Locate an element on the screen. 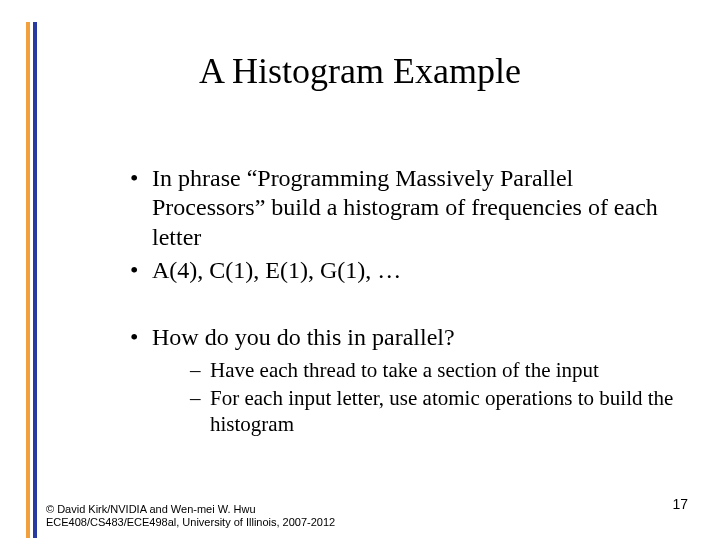 This screenshot has width=720, height=540. slide-title: A Histogram Example is located at coordinates (360, 71).